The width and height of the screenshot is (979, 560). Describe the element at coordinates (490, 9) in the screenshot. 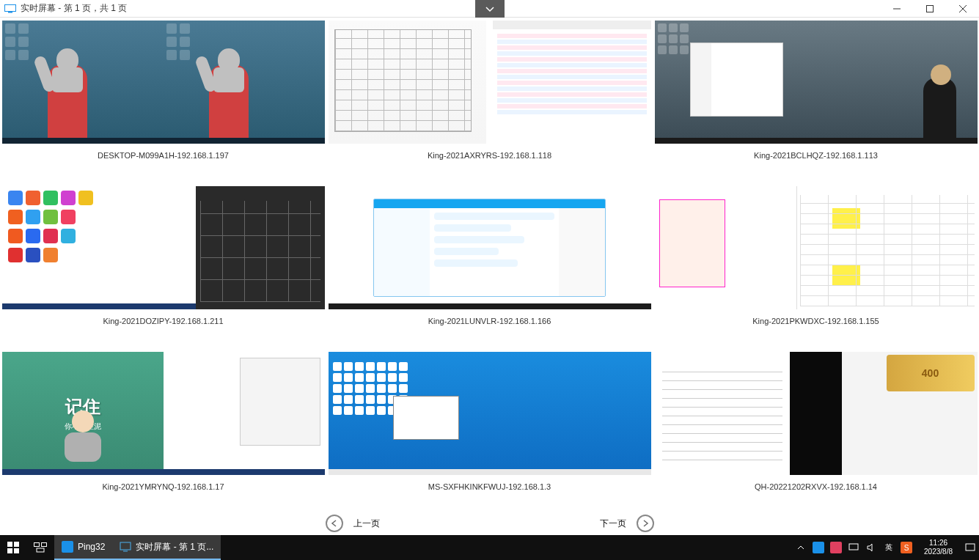

I see `collapse-button` at that location.